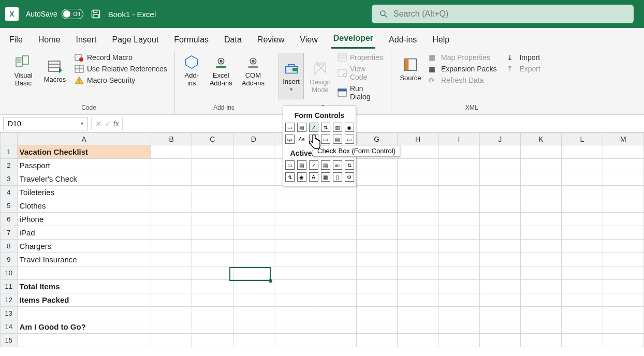  What do you see at coordinates (171, 152) in the screenshot?
I see `cell-B1` at bounding box center [171, 152].